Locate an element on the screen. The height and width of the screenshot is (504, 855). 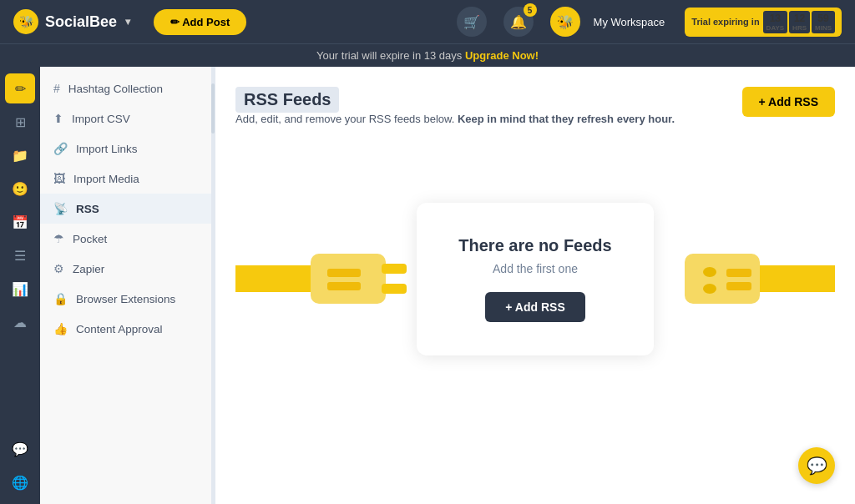
subtitle-normal: Add, edit, and remove your RSS feeds bel… is located at coordinates (345, 118).